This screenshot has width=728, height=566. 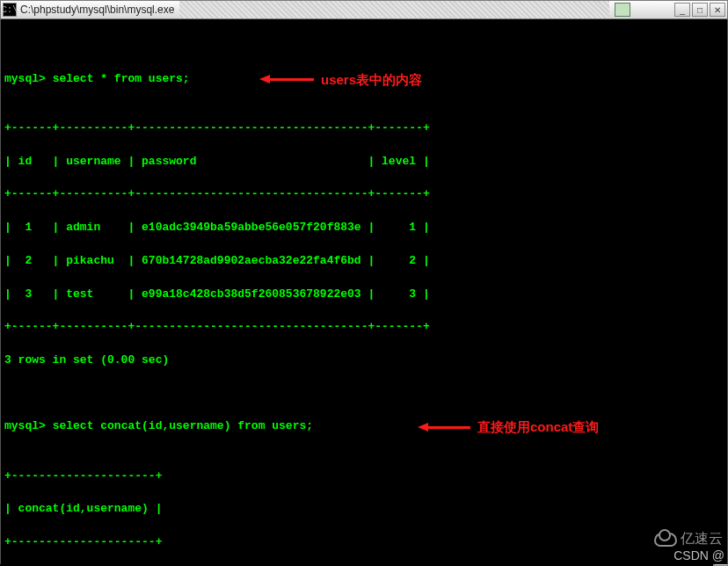 What do you see at coordinates (364, 435) in the screenshot?
I see `query2-line: mysql> select concat(id,username) from u…` at bounding box center [364, 435].